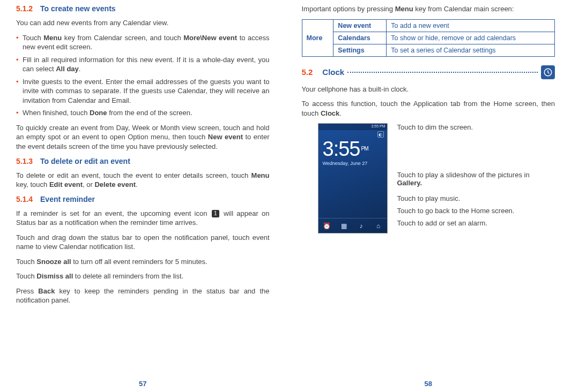  Describe the element at coordinates (548, 72) in the screenshot. I see `clock-icon` at that location.